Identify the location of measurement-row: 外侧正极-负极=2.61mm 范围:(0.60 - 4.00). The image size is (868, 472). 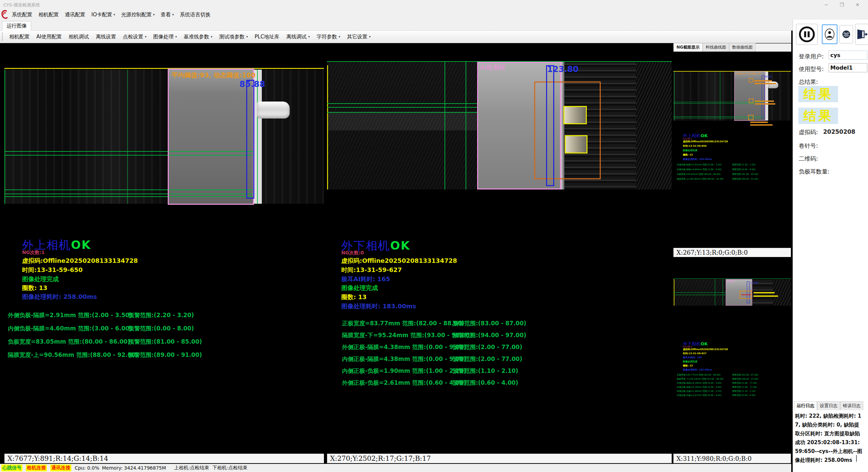
(404, 383).